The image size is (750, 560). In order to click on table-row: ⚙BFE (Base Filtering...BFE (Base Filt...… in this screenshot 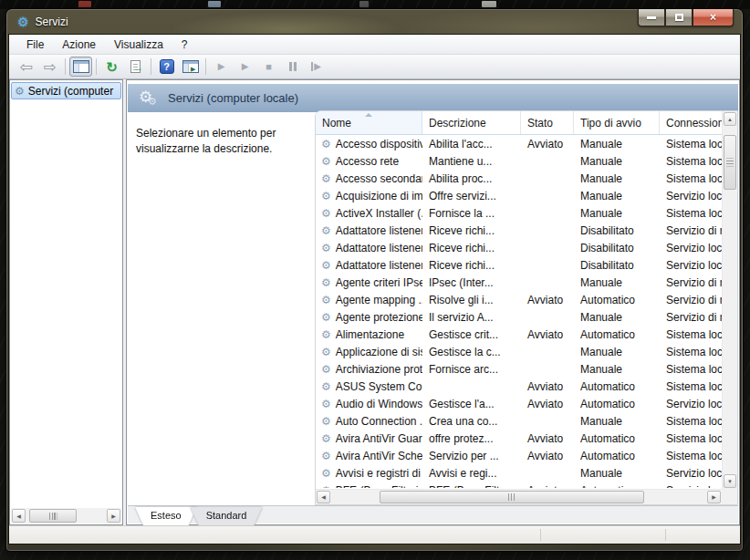, I will do `click(518, 485)`.